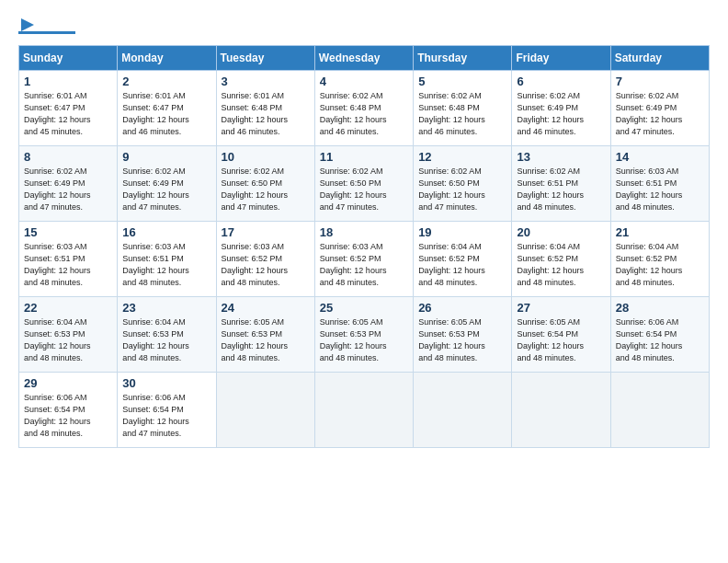 The height and width of the screenshot is (563, 728). What do you see at coordinates (167, 259) in the screenshot?
I see `calendar-cell: 16Sunrise: 6:03 AM Sunset: 6:51 PM Dayli…` at bounding box center [167, 259].